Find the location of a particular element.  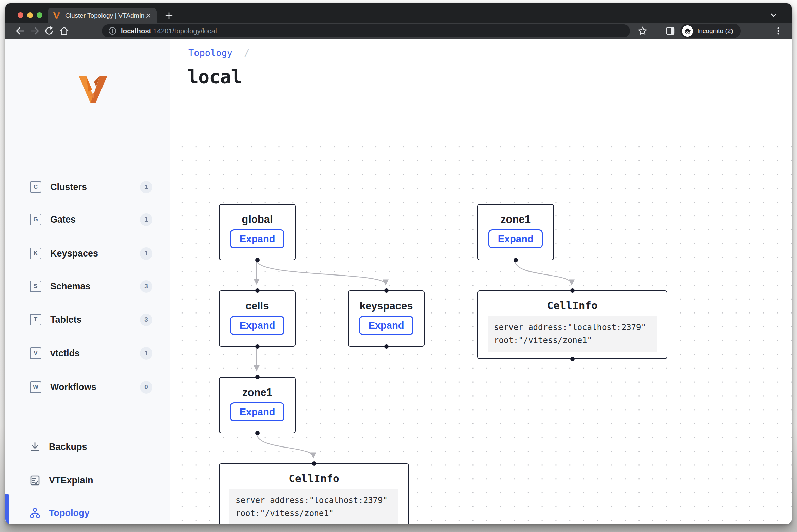

browser-menu-icon is located at coordinates (778, 31).